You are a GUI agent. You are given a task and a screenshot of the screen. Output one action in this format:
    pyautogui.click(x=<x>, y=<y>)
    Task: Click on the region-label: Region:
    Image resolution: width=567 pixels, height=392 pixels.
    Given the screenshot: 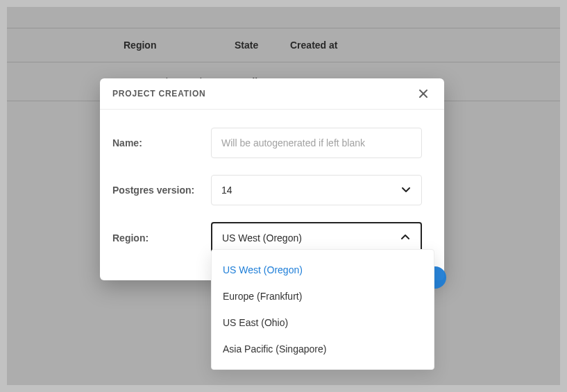 What is the action you would take?
    pyautogui.click(x=162, y=238)
    